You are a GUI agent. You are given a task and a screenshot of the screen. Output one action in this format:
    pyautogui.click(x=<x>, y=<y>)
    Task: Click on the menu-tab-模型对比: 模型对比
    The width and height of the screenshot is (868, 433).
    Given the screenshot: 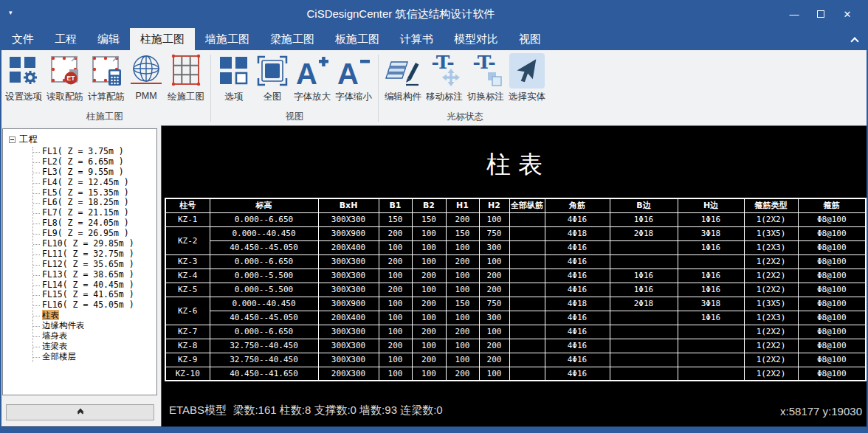 What is the action you would take?
    pyautogui.click(x=476, y=39)
    